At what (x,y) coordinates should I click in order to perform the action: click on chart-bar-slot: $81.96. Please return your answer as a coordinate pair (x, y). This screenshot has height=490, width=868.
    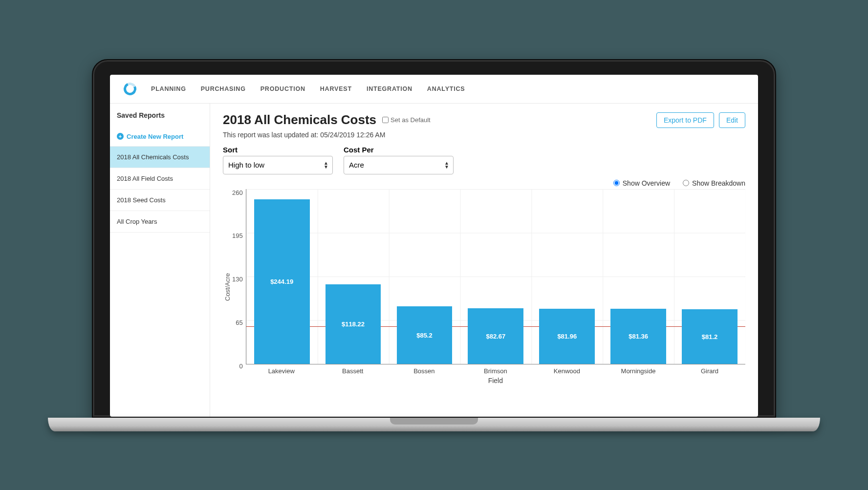
    Looking at the image, I should click on (567, 277).